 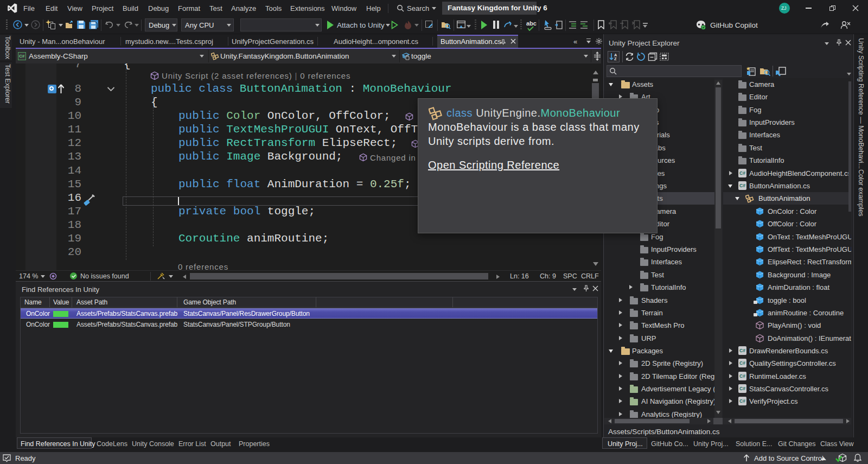 I want to click on svg-text: Z, so click(x=615, y=59).